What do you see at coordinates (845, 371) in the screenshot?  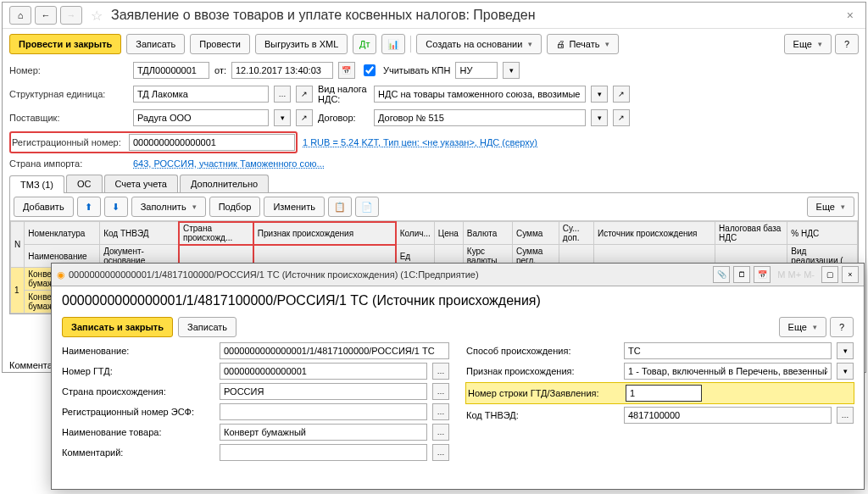 I see `p-feature-dd: ▾` at bounding box center [845, 371].